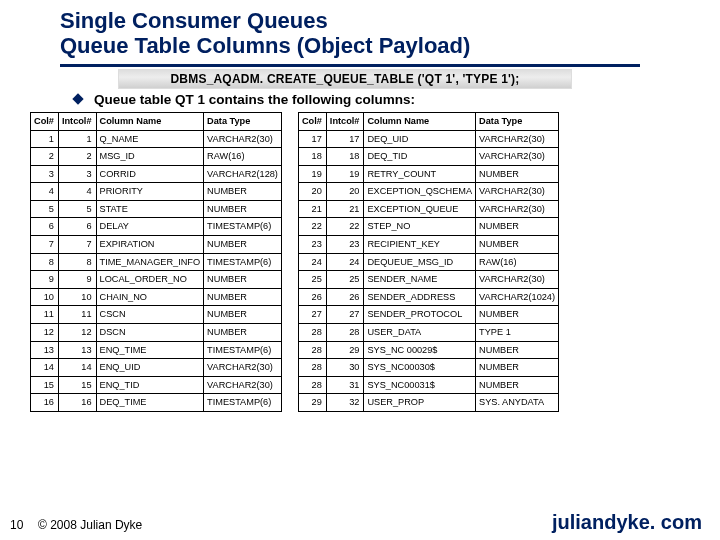 The height and width of the screenshot is (540, 720). Describe the element at coordinates (312, 262) in the screenshot. I see `cell-col: 24` at that location.